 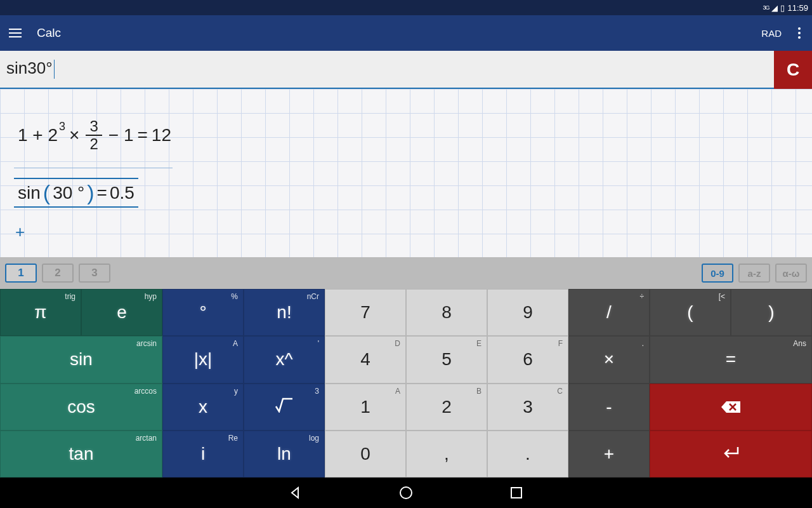 What do you see at coordinates (21, 273) in the screenshot?
I see `page-tab-1: 1` at bounding box center [21, 273].